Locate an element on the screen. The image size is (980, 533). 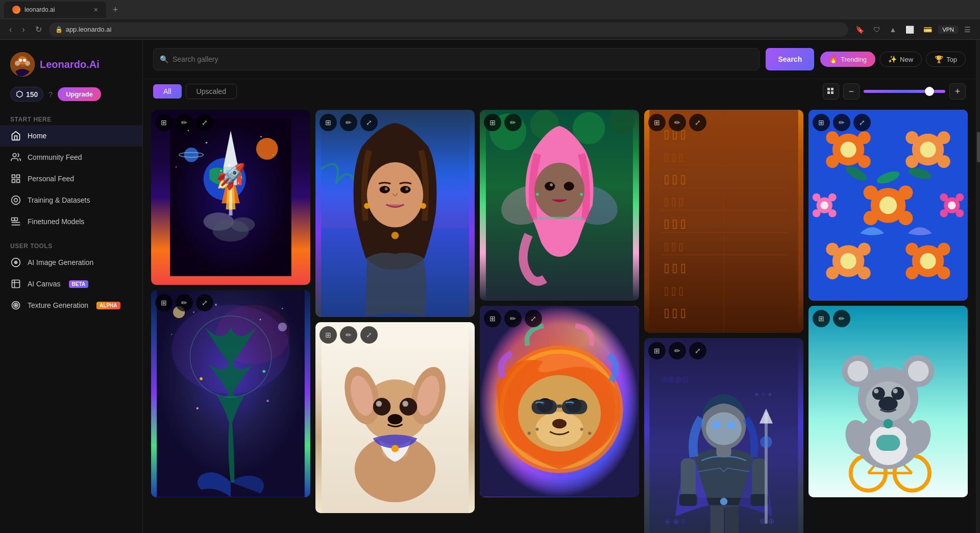
gallery-item-koala: ⊞ ✏ is located at coordinates (888, 401).